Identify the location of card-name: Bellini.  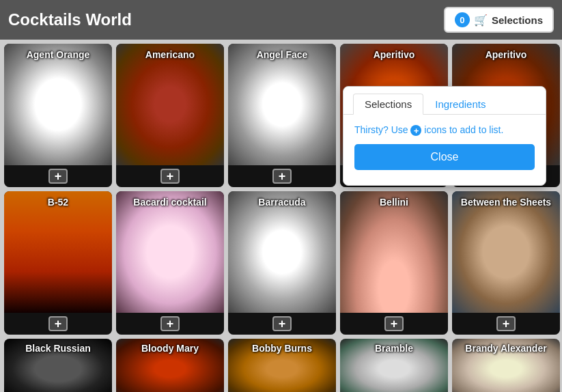
(394, 202).